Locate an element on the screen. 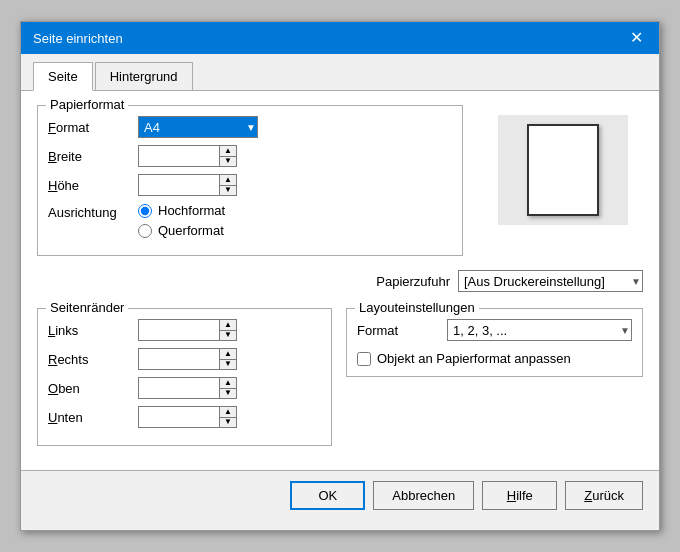 This screenshot has height=552, width=680. oben-input: 10,00 mm is located at coordinates (179, 388).